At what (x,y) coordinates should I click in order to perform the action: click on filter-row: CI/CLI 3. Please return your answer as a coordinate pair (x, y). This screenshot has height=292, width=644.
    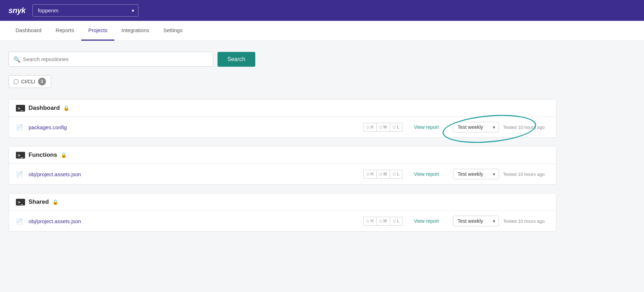
    Looking at the image, I should click on (282, 82).